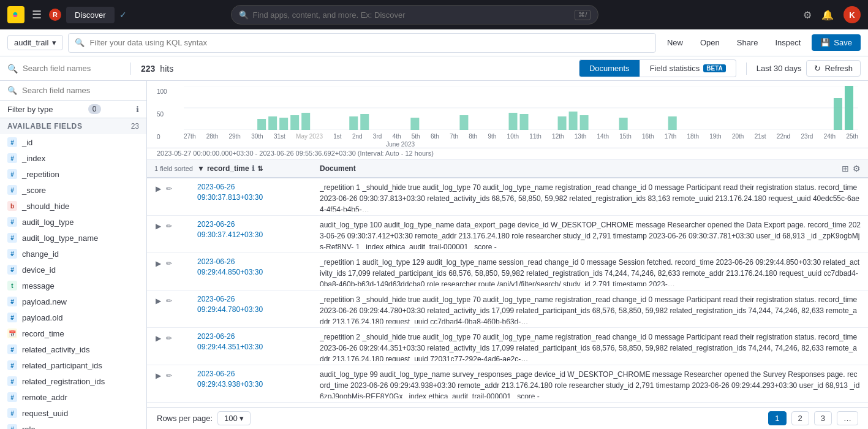 The height and width of the screenshot is (429, 868). Describe the element at coordinates (369, 43) in the screenshot. I see `kql-filter-input` at that location.